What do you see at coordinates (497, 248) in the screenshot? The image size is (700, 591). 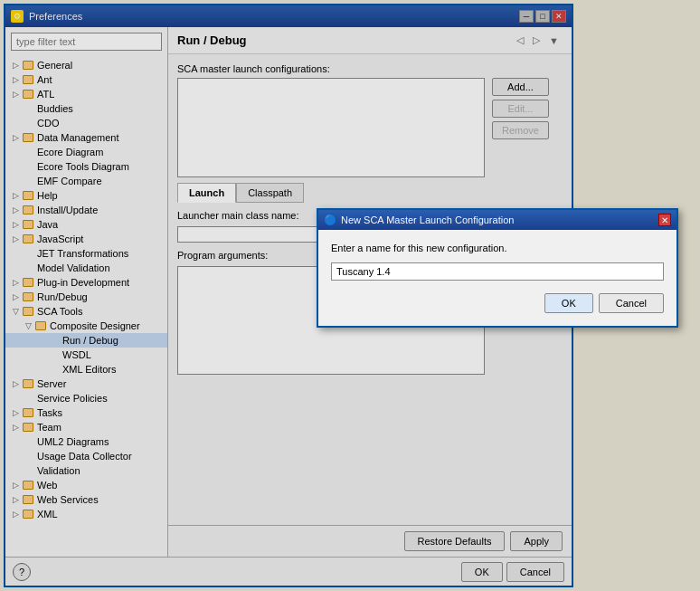 I see `dialog-message: Enter a name for this new configuration.` at bounding box center [497, 248].